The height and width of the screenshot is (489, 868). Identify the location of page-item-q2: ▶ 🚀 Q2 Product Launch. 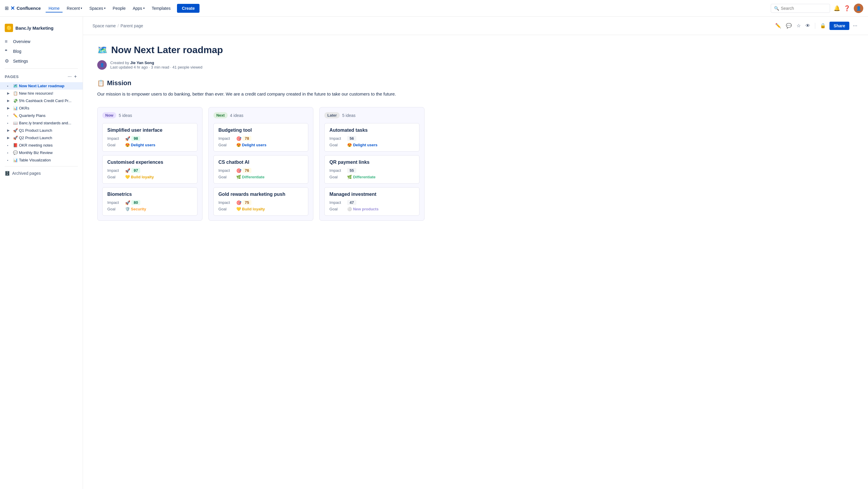
(41, 138).